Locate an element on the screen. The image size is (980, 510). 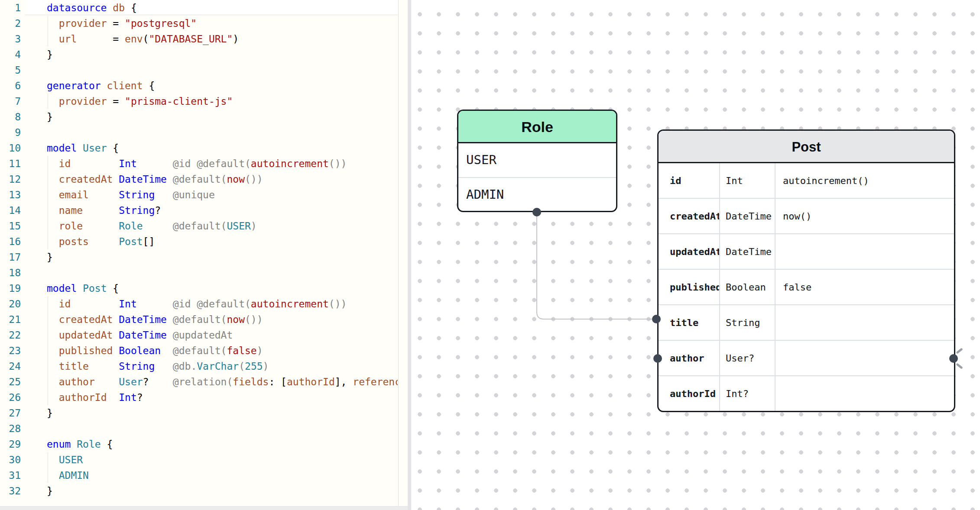
line-number: 25 is located at coordinates (10, 382).